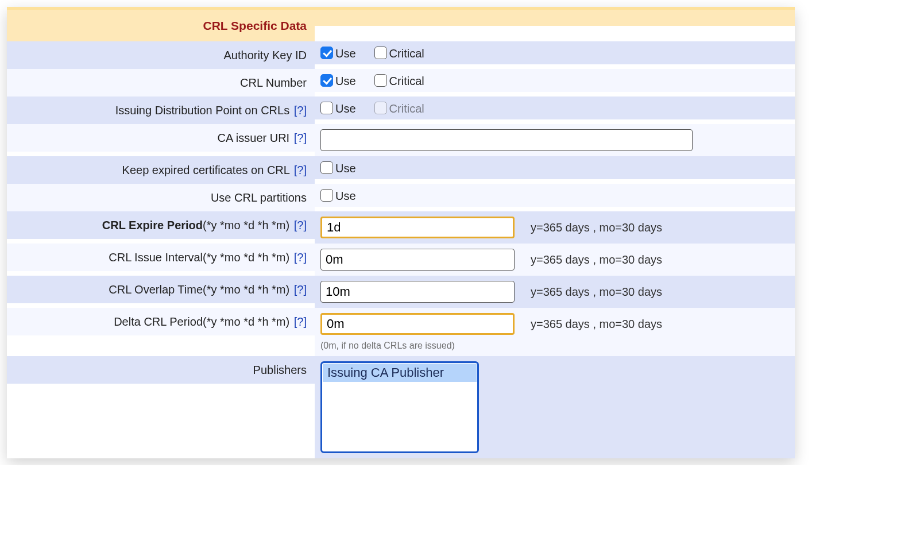 This screenshot has width=924, height=560. I want to click on crl-expire-period-input, so click(417, 227).